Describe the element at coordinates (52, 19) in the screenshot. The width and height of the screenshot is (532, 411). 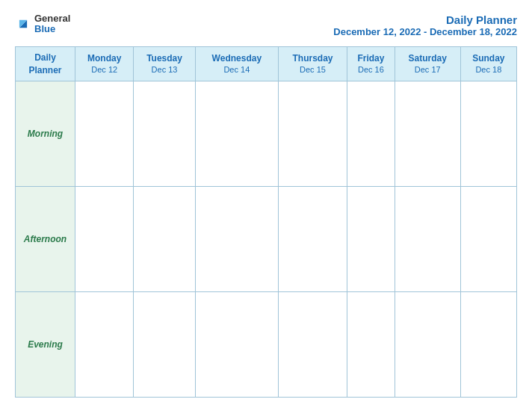
I see `logo-general: General` at that location.